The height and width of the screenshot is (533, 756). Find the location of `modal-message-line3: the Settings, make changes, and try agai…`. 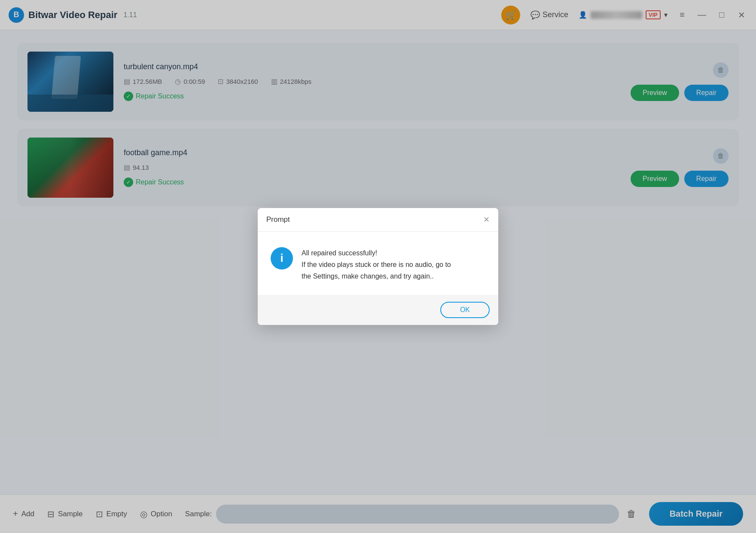

modal-message-line3: the Settings, make changes, and try agai… is located at coordinates (376, 276).